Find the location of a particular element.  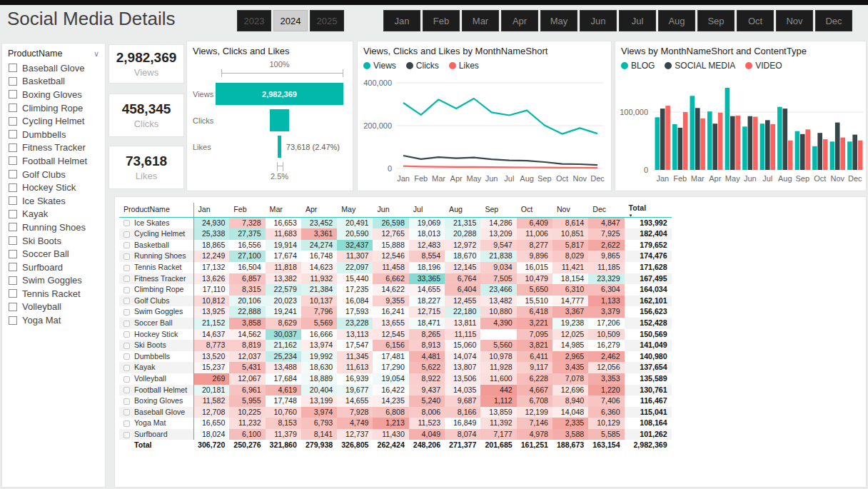

value-cell: 8,629 is located at coordinates (283, 323).